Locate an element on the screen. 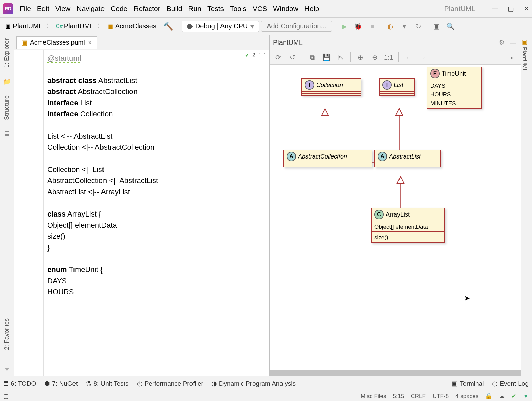 This screenshot has width=532, height=401. csharp-icon: C# is located at coordinates (59, 26).